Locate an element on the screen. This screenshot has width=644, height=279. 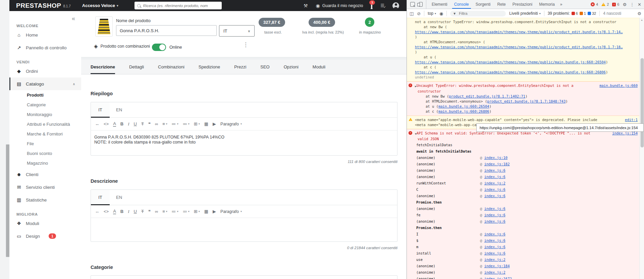
device-toolbar-icon is located at coordinates (421, 4).